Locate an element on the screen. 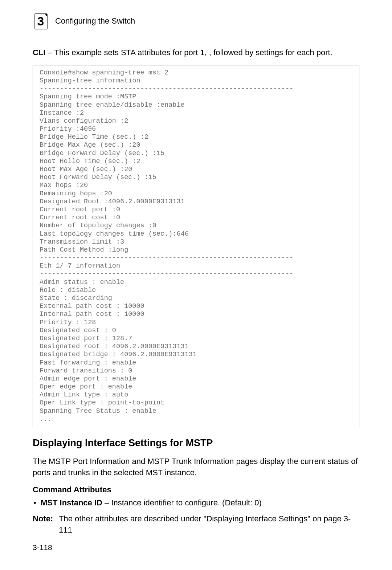 Image resolution: width=392 pixels, height=570 pixels. attribute-name: MST Instance ID is located at coordinates (72, 502).